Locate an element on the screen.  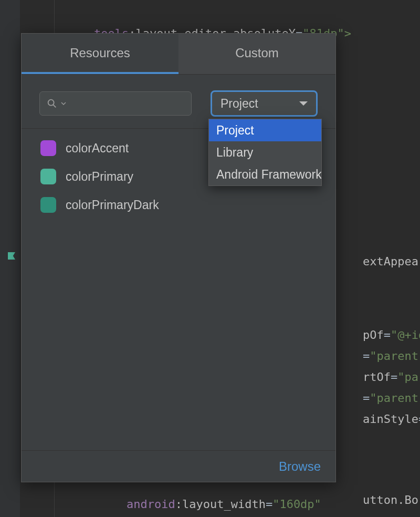
search-icon is located at coordinates (52, 104).